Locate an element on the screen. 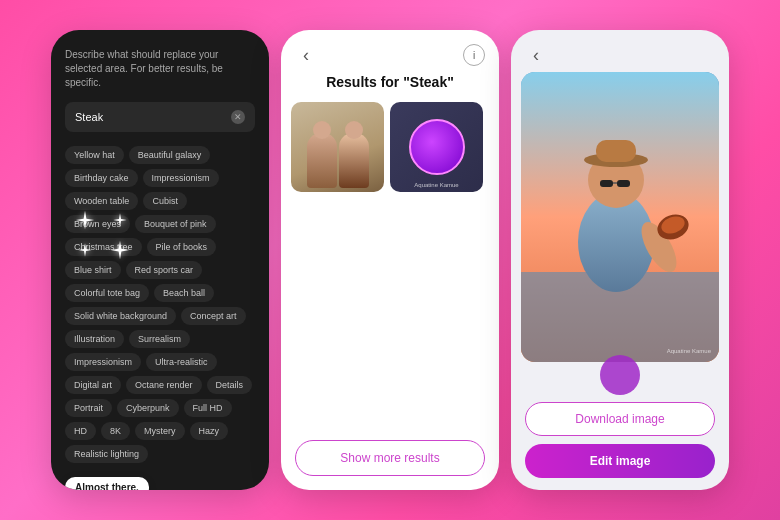 Image resolution: width=780 pixels, height=520 pixels. purple-circle is located at coordinates (437, 147).